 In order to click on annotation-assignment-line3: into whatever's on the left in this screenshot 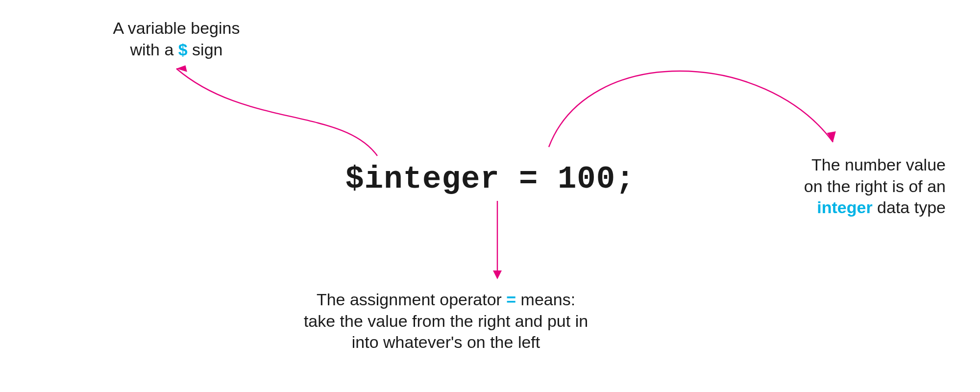, I will do `click(446, 342)`.